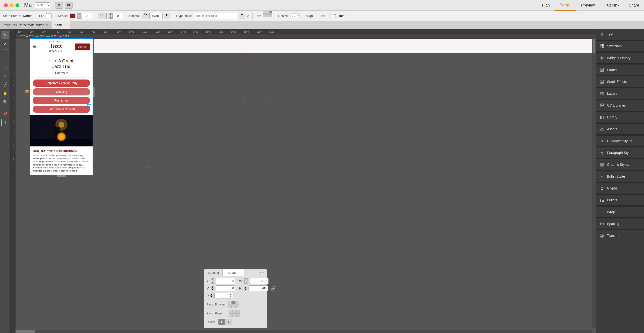 Image resolution: width=644 pixels, height=333 pixels. What do you see at coordinates (62, 176) in the screenshot?
I see `resize-handle-horizontal` at bounding box center [62, 176].